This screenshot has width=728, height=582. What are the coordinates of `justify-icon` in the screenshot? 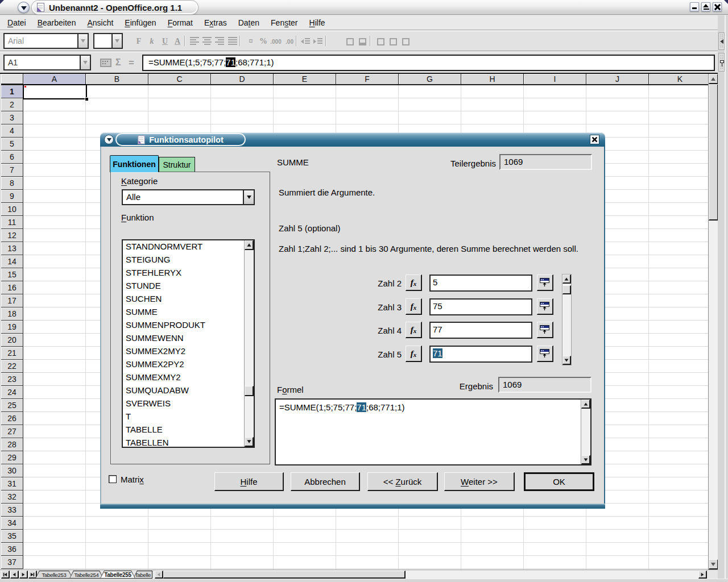 It's located at (233, 41).